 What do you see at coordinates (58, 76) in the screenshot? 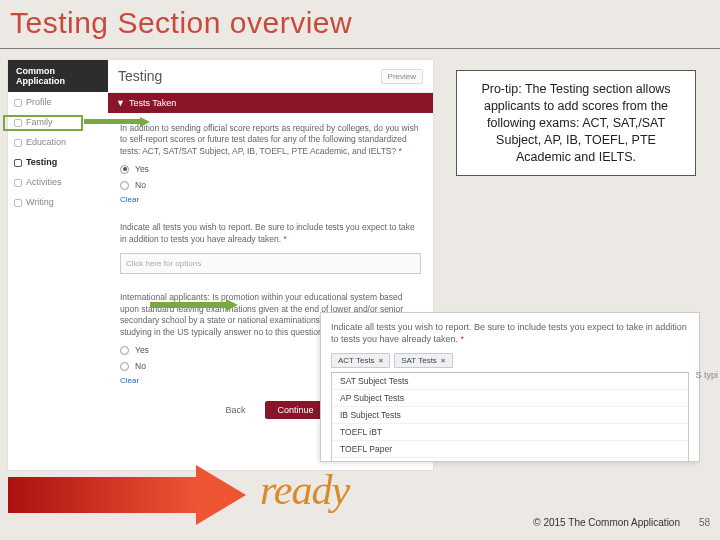
I see `sidebar-header: Common Application` at bounding box center [58, 76].